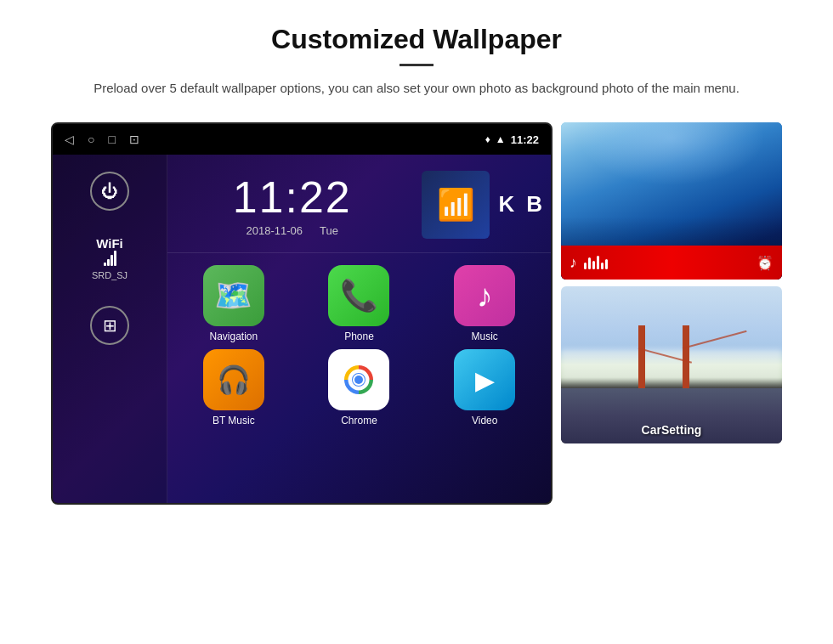 This screenshot has width=833, height=644. I want to click on clock-info: 11:22 2018-11-06 Tue, so click(292, 204).